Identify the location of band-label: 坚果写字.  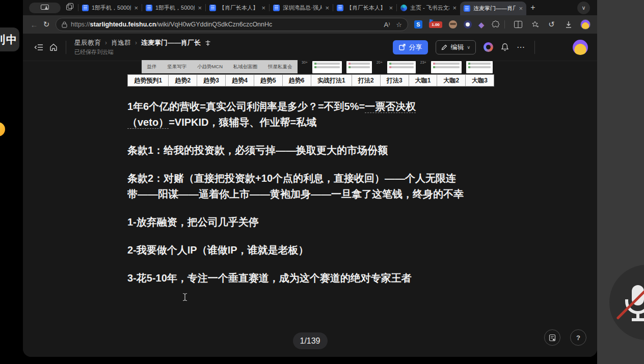
(177, 67).